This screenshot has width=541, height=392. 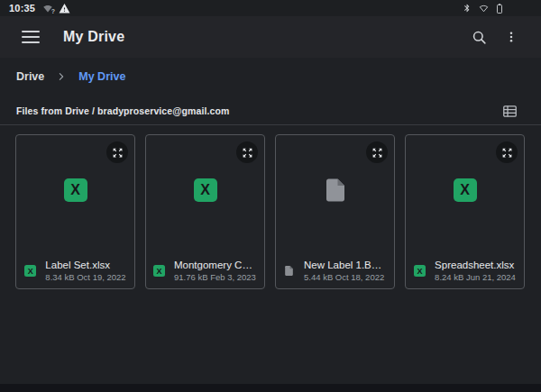 What do you see at coordinates (511, 37) in the screenshot?
I see `more-vert-icon` at bounding box center [511, 37].